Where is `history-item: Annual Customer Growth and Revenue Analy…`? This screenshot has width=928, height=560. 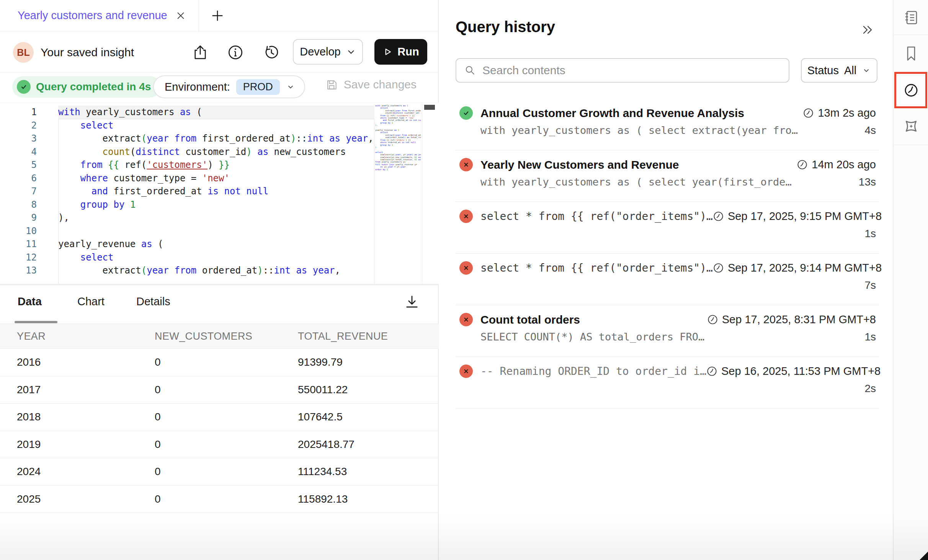 history-item: Annual Customer Growth and Revenue Analy… is located at coordinates (667, 125).